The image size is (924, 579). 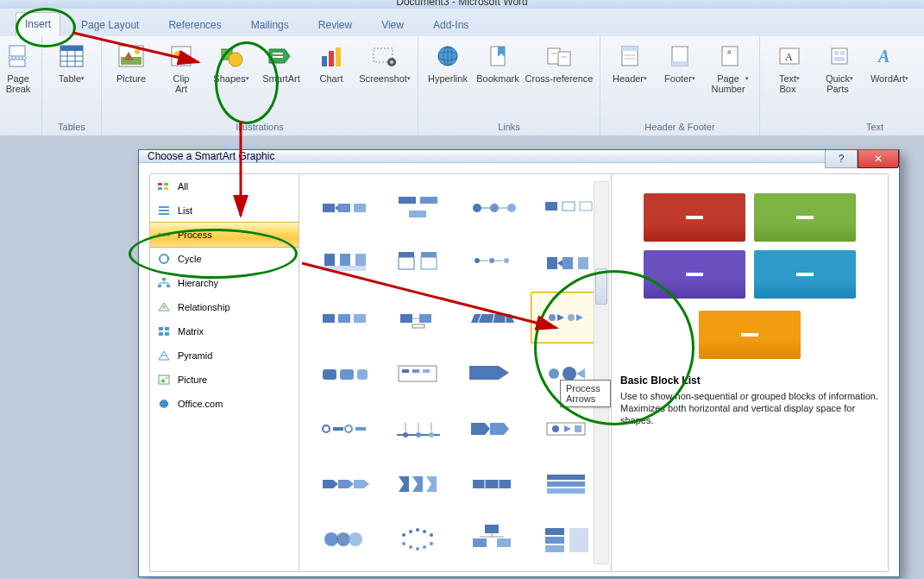 What do you see at coordinates (567, 318) in the screenshot?
I see `smartart-thumbnail-selected` at bounding box center [567, 318].